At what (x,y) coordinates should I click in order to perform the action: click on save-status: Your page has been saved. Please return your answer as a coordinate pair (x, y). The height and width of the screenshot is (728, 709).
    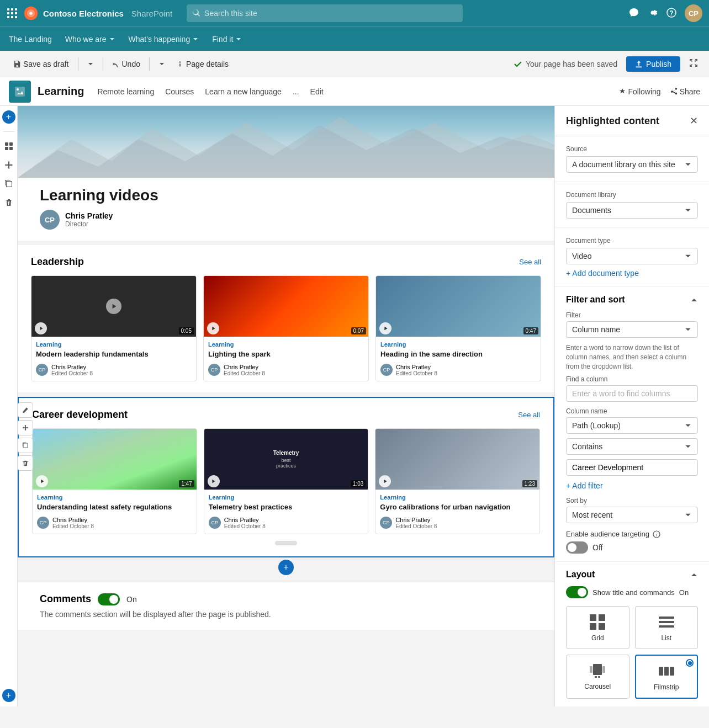
    Looking at the image, I should click on (565, 64).